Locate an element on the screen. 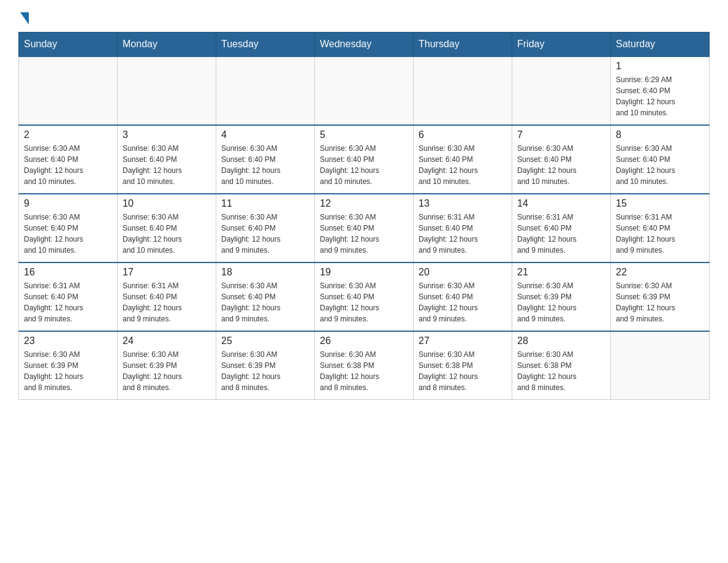  calendar-cell: 27Sunrise: 6:30 AM Sunset: 6:38 PM Dayli… is located at coordinates (463, 366).